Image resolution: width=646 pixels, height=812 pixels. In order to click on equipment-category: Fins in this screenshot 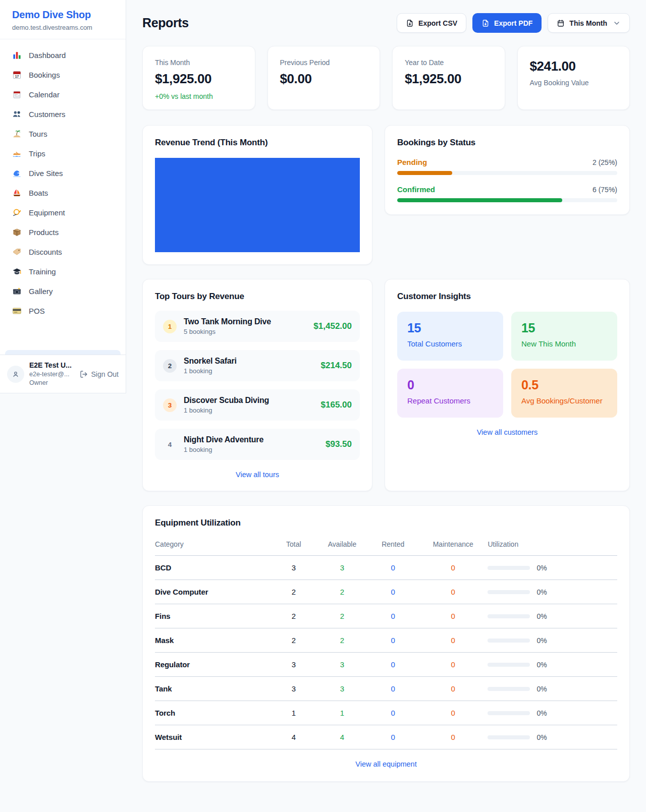, I will do `click(213, 616)`.